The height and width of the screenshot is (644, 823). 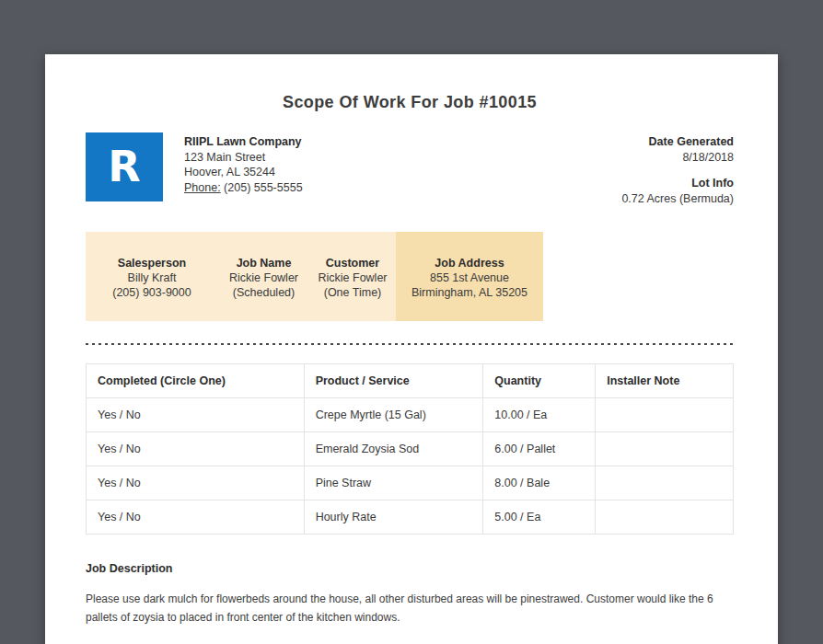 What do you see at coordinates (243, 173) in the screenshot?
I see `company-address-line2: Hoover, AL 35244` at bounding box center [243, 173].